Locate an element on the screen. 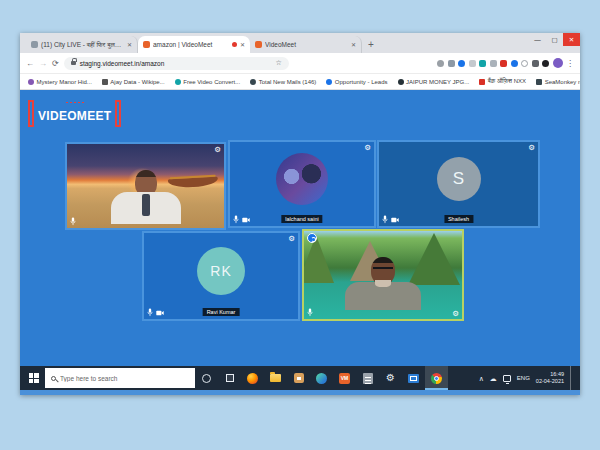 The height and width of the screenshot is (450, 600). bookmark-item: बैंक ऑफ़िस NXX is located at coordinates (502, 82).